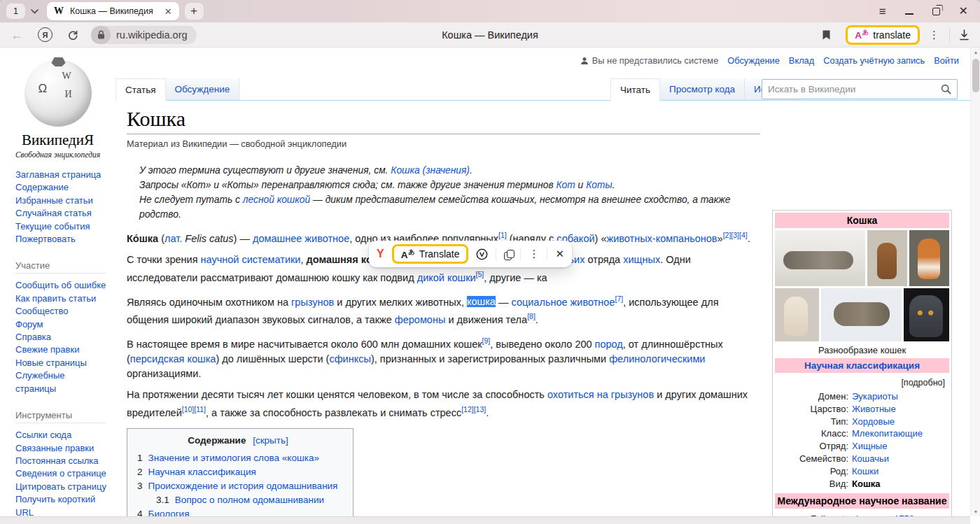  I want to click on sidebar-link: Пожертвовать, so click(61, 239).